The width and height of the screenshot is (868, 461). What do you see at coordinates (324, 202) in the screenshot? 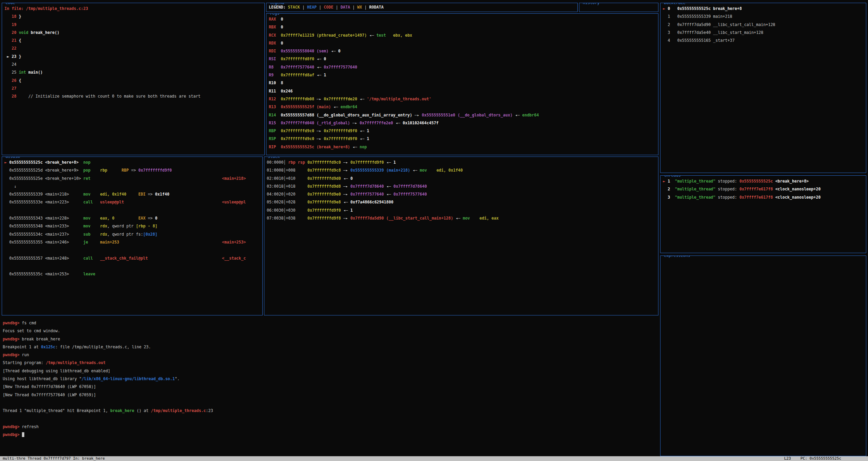
I see `text-segment: 0x7fffffffd9e8` at bounding box center [324, 202].